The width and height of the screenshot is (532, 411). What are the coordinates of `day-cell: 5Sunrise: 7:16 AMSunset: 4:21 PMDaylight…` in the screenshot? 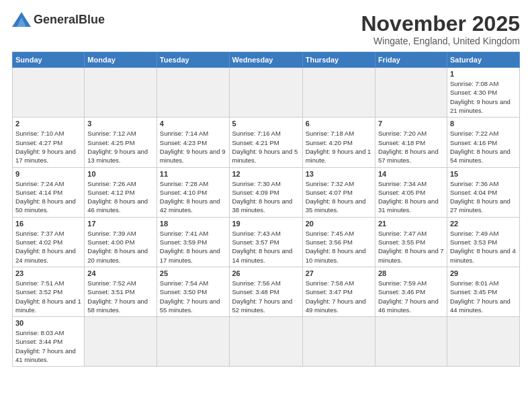 It's located at (266, 142).